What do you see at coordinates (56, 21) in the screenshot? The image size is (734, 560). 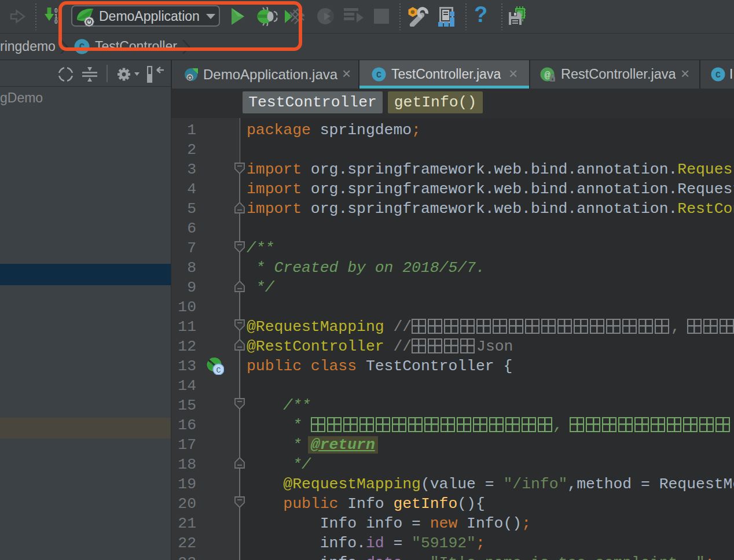 I see `svg-text: 0` at bounding box center [56, 21].